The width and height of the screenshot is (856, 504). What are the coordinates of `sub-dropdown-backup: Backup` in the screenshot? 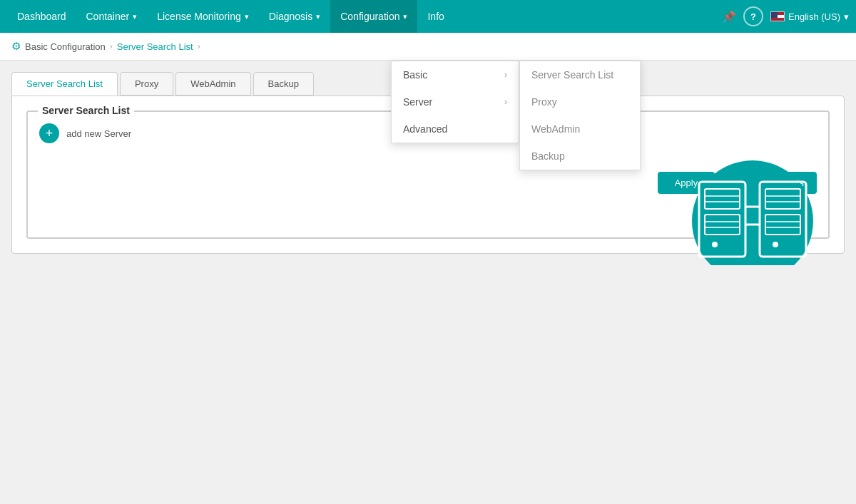 It's located at (580, 156).